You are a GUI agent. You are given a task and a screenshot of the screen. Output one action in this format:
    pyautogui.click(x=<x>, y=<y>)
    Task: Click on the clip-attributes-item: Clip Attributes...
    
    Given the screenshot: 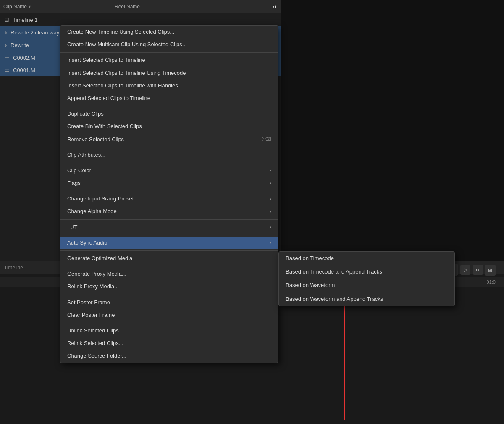 What is the action you would take?
    pyautogui.click(x=169, y=155)
    